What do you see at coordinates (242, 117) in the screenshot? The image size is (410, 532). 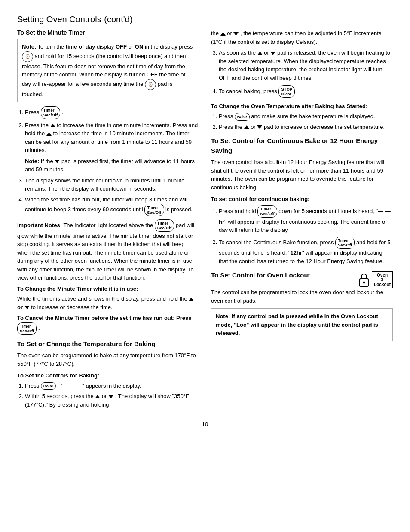 I see `bake-button-2: Bake` at bounding box center [242, 117].